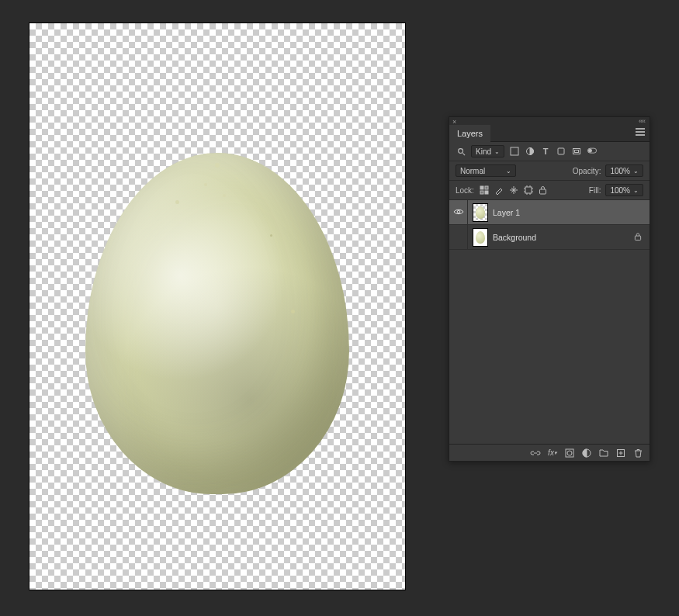 The width and height of the screenshot is (679, 616). What do you see at coordinates (549, 191) in the screenshot?
I see `lock-row: Lock: Fill: 100% ⌄` at bounding box center [549, 191].